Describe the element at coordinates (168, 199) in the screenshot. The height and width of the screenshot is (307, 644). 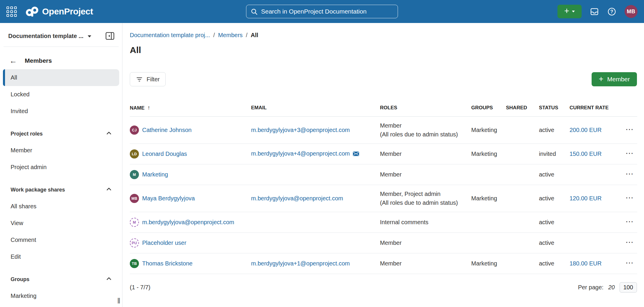
I see `member-name-link: Maya Berdygylyjova` at that location.